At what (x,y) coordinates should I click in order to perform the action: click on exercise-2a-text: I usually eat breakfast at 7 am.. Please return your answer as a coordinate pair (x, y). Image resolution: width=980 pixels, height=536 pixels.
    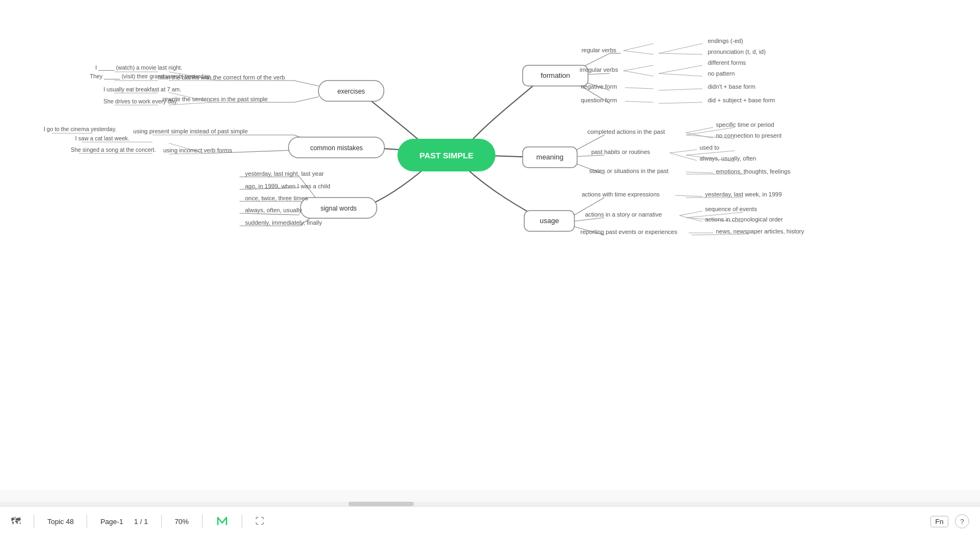
    Looking at the image, I should click on (143, 89).